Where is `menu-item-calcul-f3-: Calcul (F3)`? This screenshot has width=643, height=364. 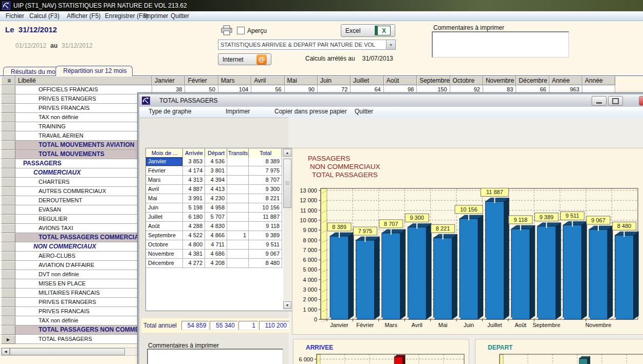
menu-item-calcul-f3-: Calcul (F3) is located at coordinates (44, 16).